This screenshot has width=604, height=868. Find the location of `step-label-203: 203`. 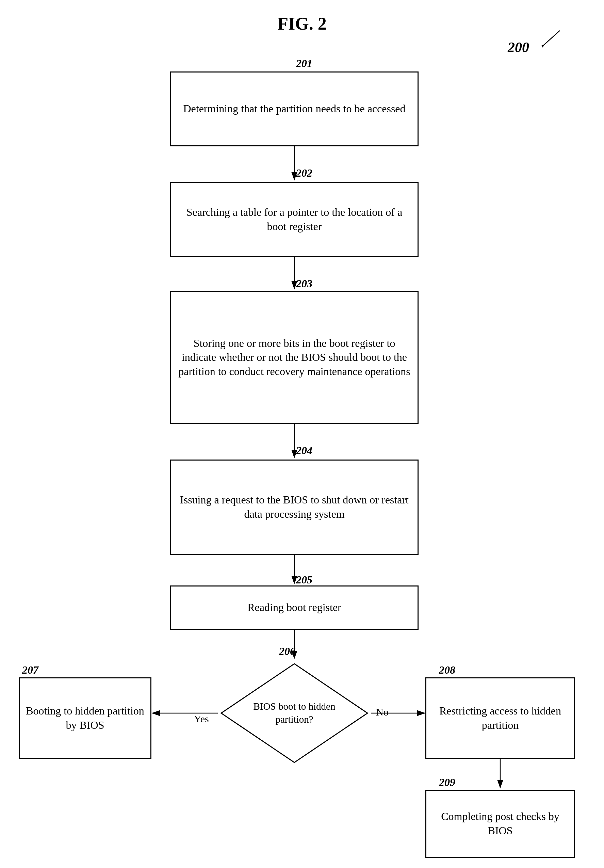

step-label-203: 203 is located at coordinates (304, 284).